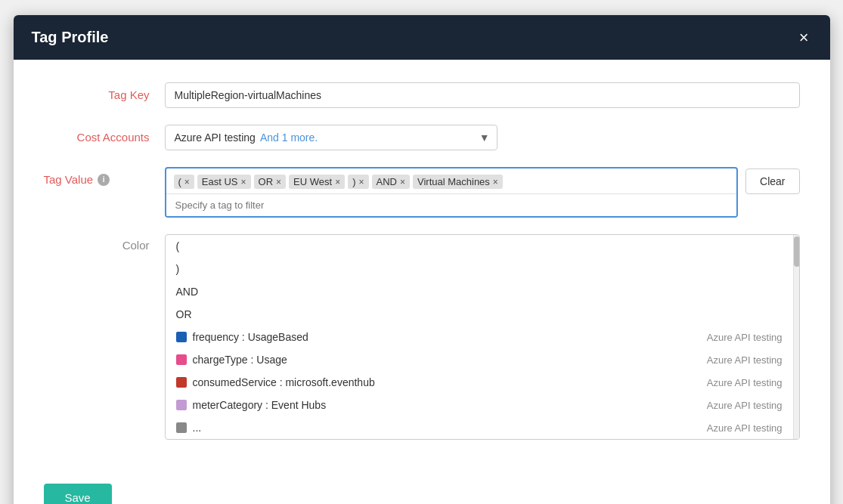 This screenshot has height=504, width=843. What do you see at coordinates (317, 181) in the screenshot?
I see `tag-chip: EU West×` at bounding box center [317, 181].